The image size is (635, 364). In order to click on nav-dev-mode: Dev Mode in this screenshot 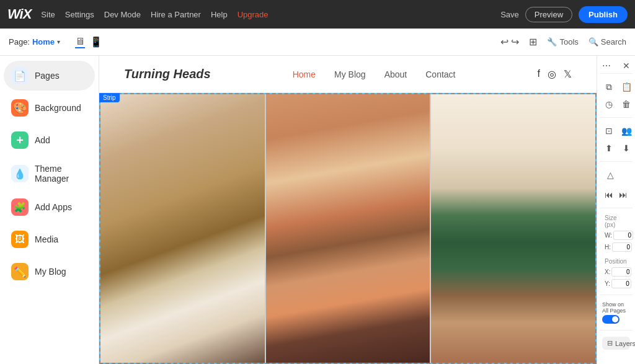, I will do `click(123, 15)`.